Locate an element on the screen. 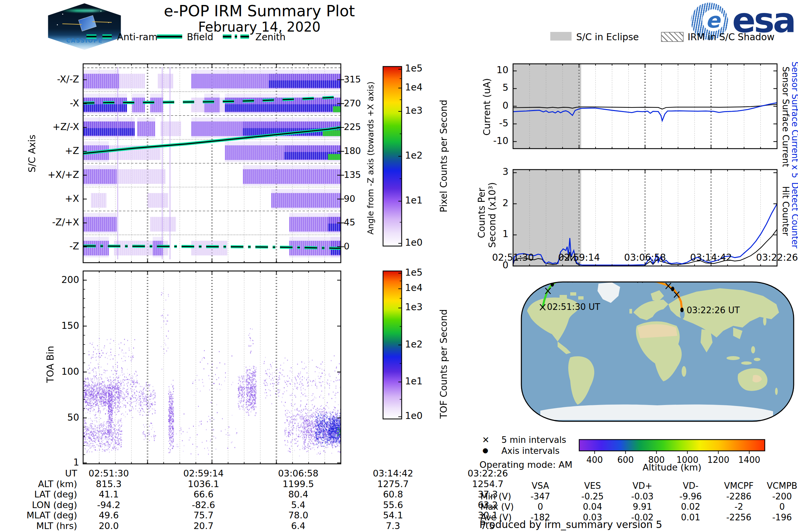 The width and height of the screenshot is (798, 532). voltage-cell: -0.02 is located at coordinates (642, 517).